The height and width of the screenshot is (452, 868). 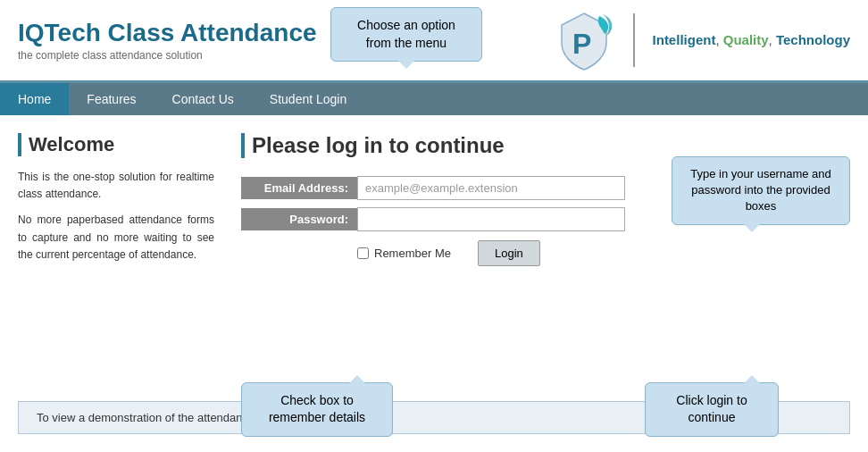 I want to click on nav-student-login: Student Login, so click(x=308, y=99).